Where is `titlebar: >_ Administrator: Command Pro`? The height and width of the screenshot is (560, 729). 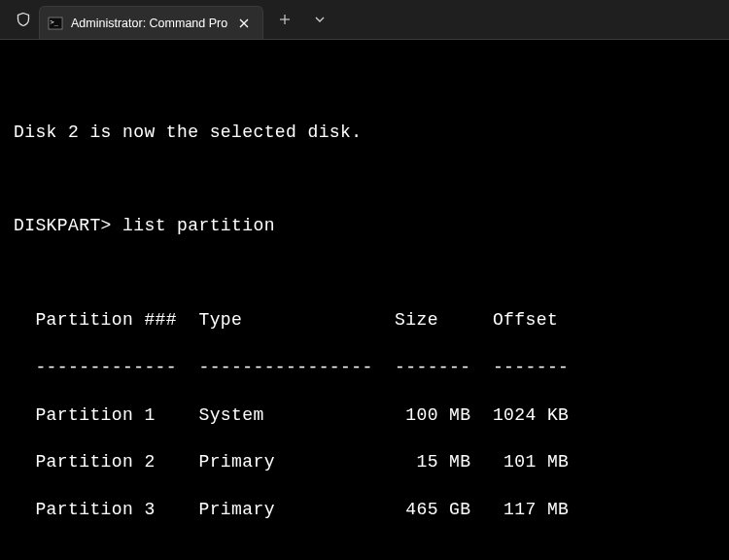
titlebar: >_ Administrator: Command Pro is located at coordinates (364, 19).